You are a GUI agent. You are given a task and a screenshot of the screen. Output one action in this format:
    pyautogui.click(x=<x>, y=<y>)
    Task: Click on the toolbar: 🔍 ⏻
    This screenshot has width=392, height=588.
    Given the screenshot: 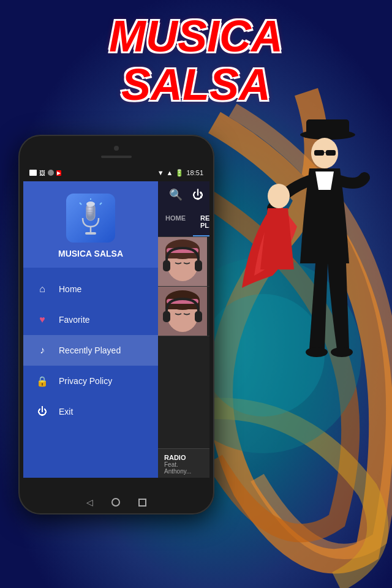 What is the action you would take?
    pyautogui.click(x=184, y=195)
    